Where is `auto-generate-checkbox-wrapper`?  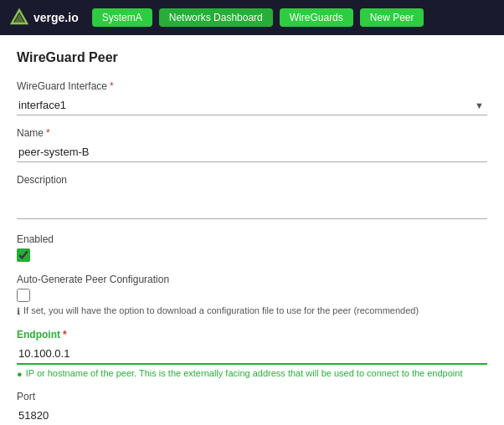 auto-generate-checkbox-wrapper is located at coordinates (252, 295).